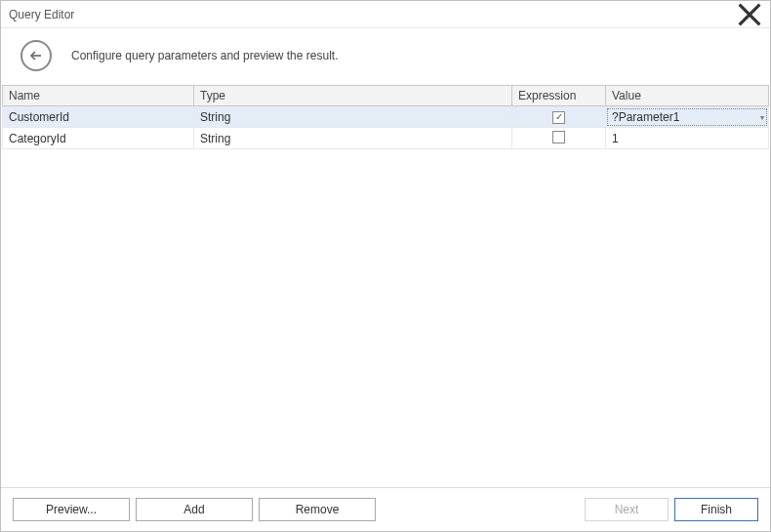  I want to click on grid-header-row: Name Type Expression Value, so click(386, 96).